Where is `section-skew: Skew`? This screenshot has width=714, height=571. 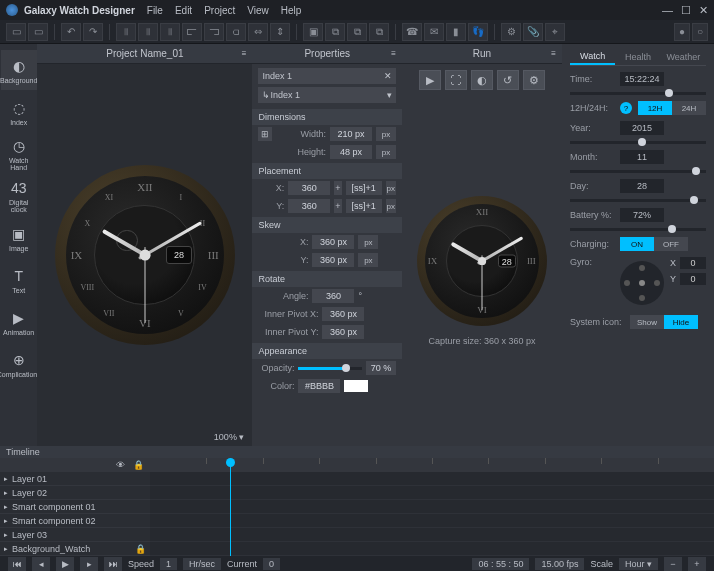
section-skew: Skew is located at coordinates (327, 225).